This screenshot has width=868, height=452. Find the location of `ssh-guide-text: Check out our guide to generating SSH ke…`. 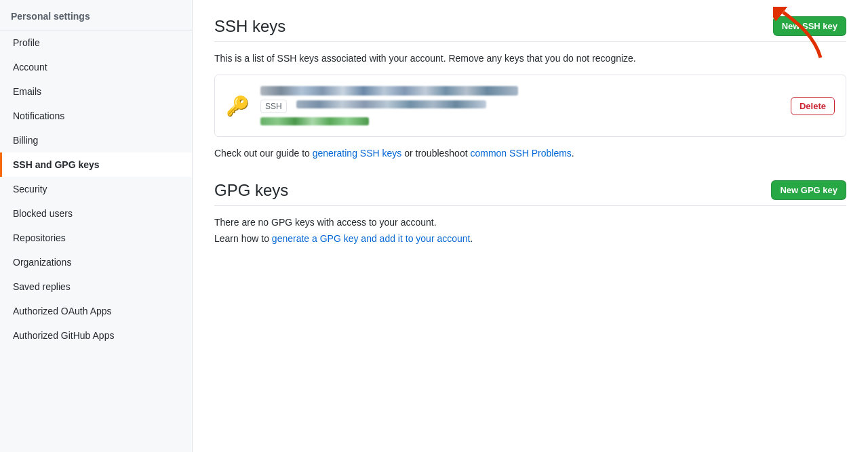

ssh-guide-text: Check out our guide to generating SSH ke… is located at coordinates (530, 153).